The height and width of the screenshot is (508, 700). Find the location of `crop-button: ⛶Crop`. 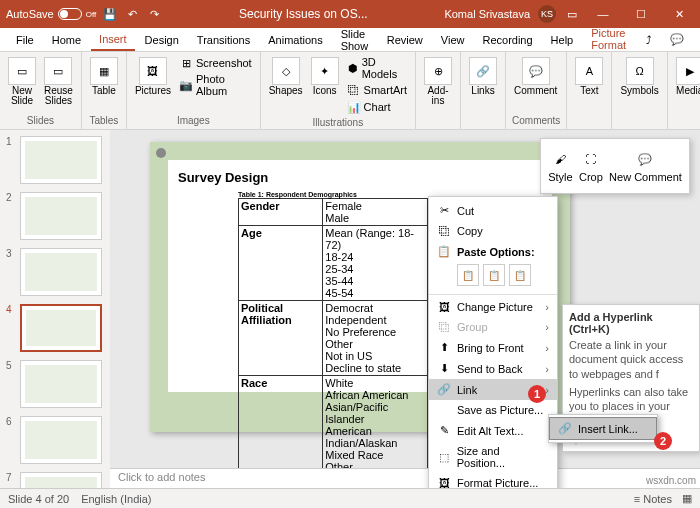

crop-button: ⛶Crop is located at coordinates (591, 166).